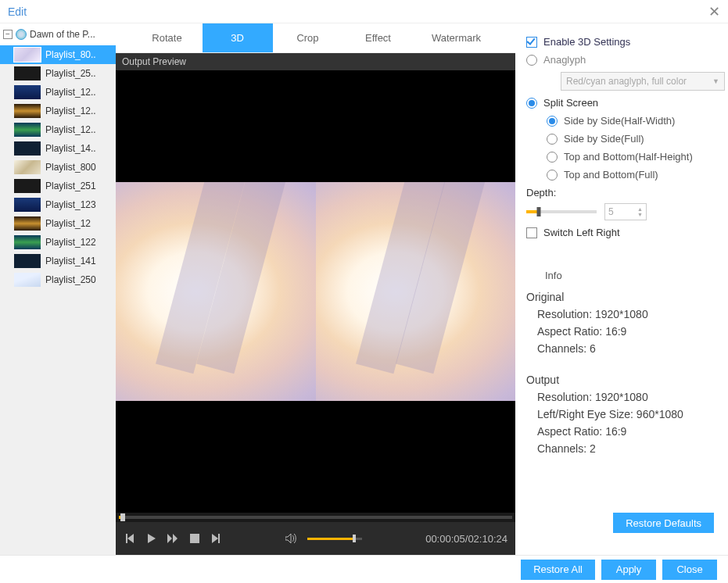  What do you see at coordinates (58, 167) in the screenshot?
I see `list-item: Playlist_800` at bounding box center [58, 167].